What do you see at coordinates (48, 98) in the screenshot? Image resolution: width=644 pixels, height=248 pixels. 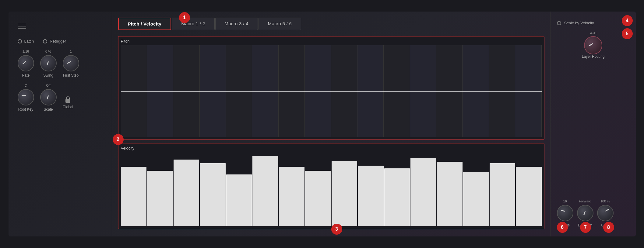 I see `scale-knob-group: Off Scale` at bounding box center [48, 98].